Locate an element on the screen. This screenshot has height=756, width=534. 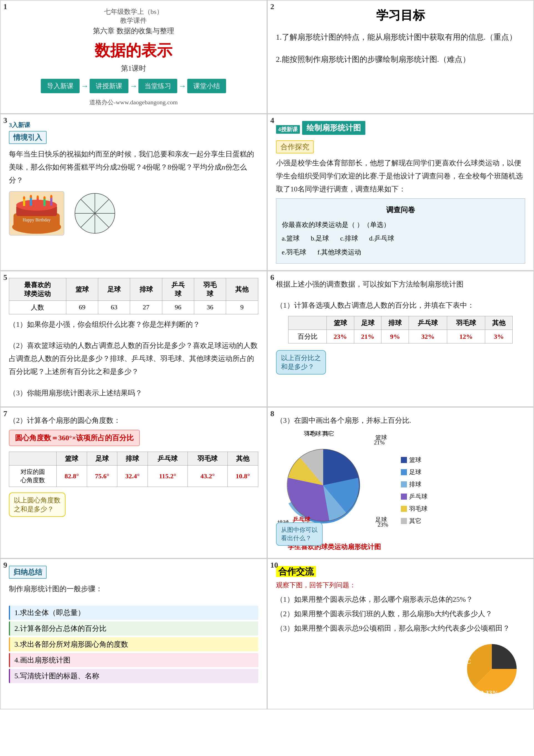
cell5-q2: （2）喜欢篮球运动的人数占调查总人数的百分比是多少？喜欢足球运动的人数占调查总人… is located at coordinates (134, 359).